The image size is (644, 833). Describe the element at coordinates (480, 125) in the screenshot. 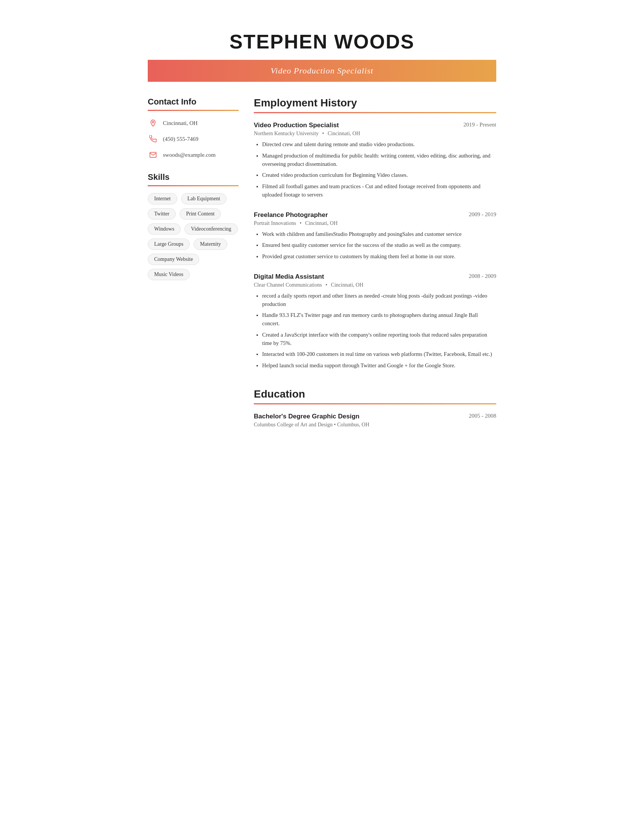

I see `job-date-1: 2019 - Present` at that location.